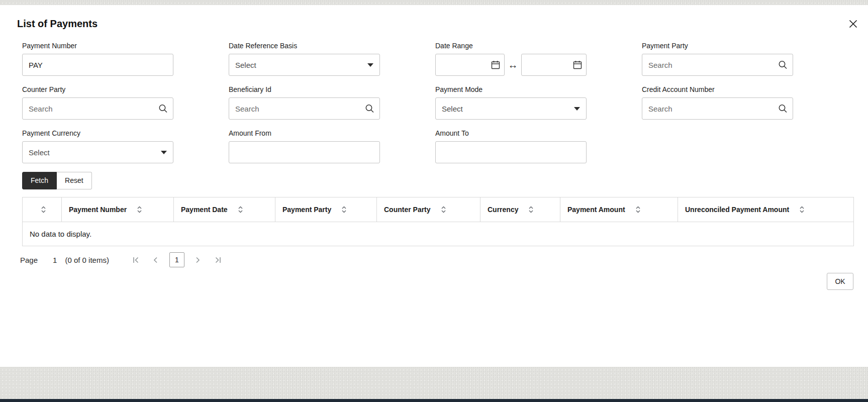 This screenshot has height=402, width=868. I want to click on column-label: Payment Amount, so click(596, 210).